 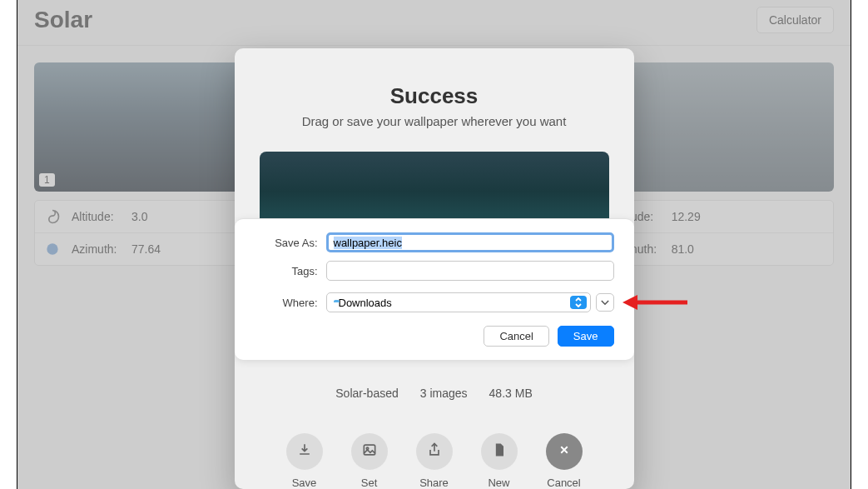 What do you see at coordinates (564, 462) in the screenshot?
I see `action-cancel: Cancel` at bounding box center [564, 462].